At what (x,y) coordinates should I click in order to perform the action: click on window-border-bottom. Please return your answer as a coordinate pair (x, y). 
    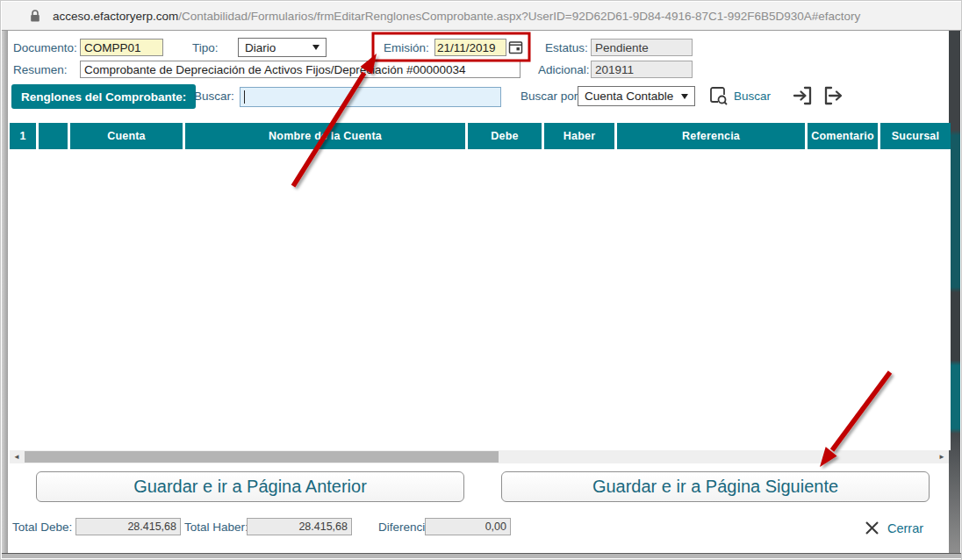
    Looking at the image, I should click on (482, 556).